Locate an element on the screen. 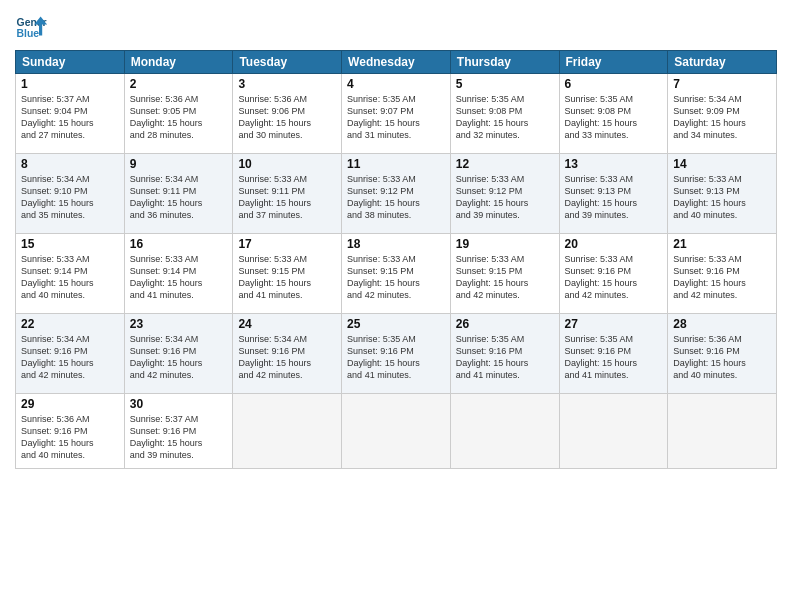 Image resolution: width=792 pixels, height=612 pixels. day-number: 22 is located at coordinates (70, 324).